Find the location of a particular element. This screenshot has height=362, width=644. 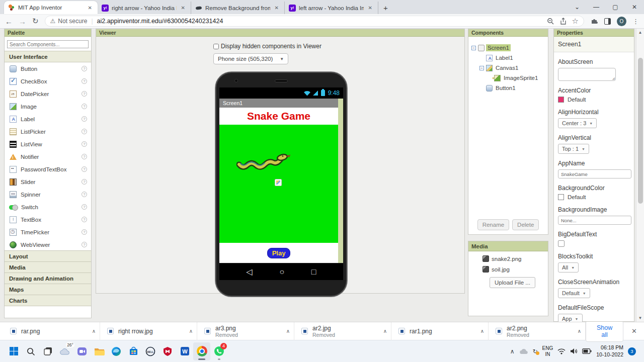

image-sprite-placeholder is located at coordinates (278, 183).